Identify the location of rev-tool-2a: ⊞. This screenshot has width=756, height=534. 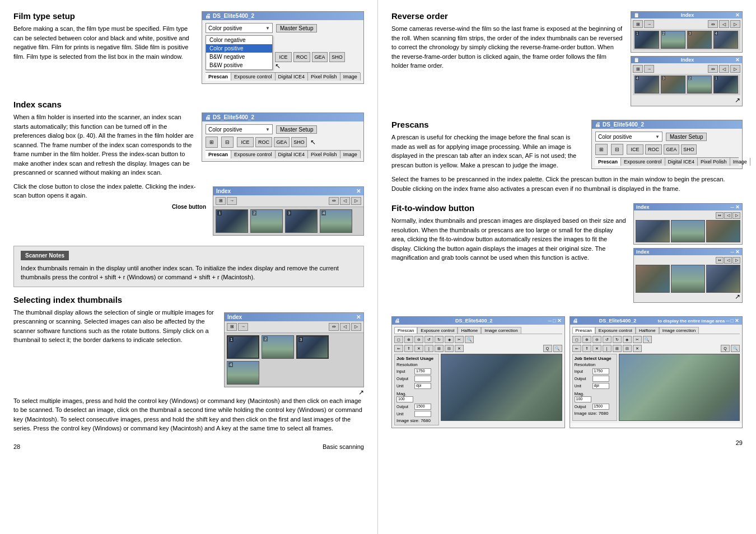
(638, 69).